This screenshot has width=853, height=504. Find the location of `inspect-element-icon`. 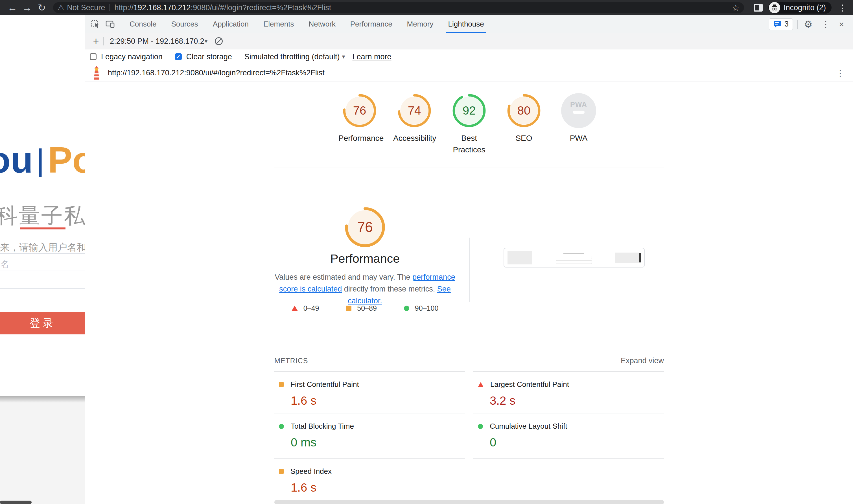

inspect-element-icon is located at coordinates (95, 24).